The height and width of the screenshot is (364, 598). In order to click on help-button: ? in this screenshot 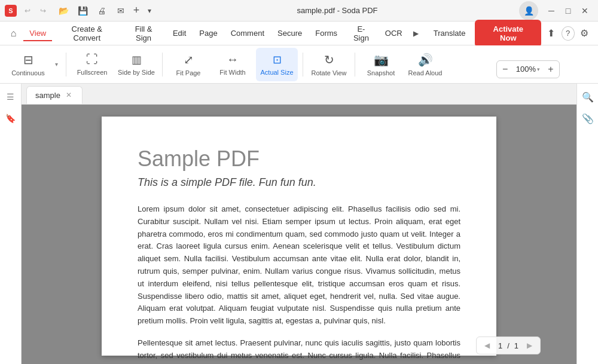, I will do `click(568, 33)`.